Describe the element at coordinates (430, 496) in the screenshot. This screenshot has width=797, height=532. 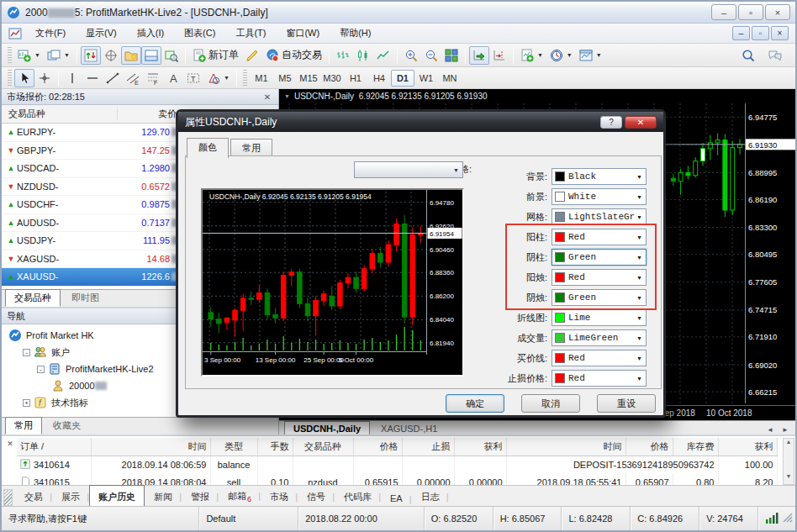
I see `terminal-tab-: 日志|` at that location.